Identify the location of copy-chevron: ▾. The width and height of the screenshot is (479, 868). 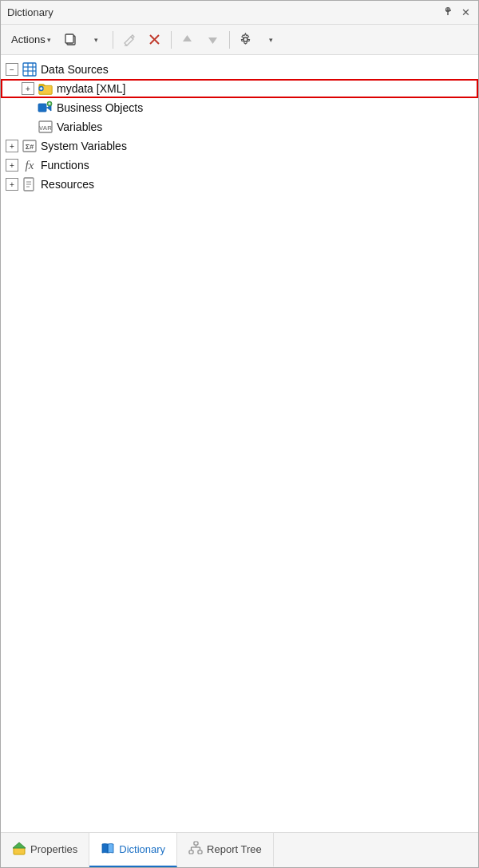
(96, 40).